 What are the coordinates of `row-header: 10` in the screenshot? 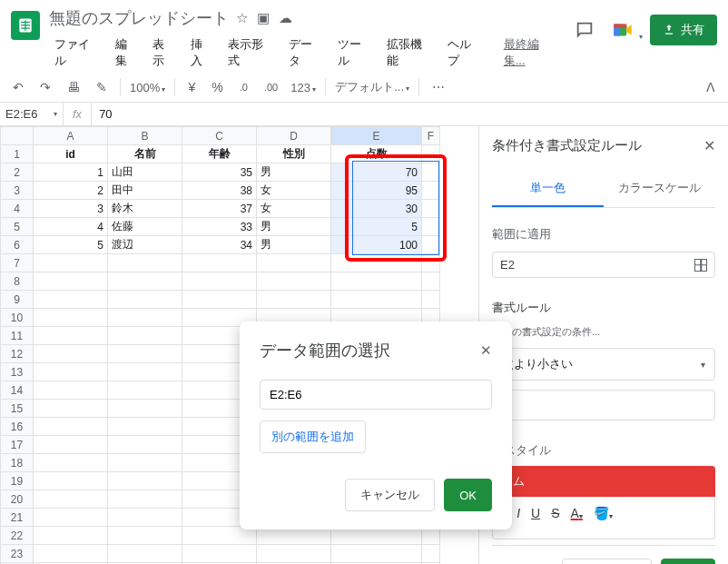 It's located at (17, 318).